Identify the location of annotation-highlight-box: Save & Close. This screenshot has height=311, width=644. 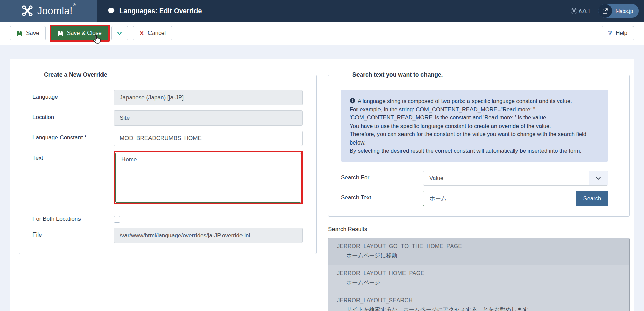
(80, 33).